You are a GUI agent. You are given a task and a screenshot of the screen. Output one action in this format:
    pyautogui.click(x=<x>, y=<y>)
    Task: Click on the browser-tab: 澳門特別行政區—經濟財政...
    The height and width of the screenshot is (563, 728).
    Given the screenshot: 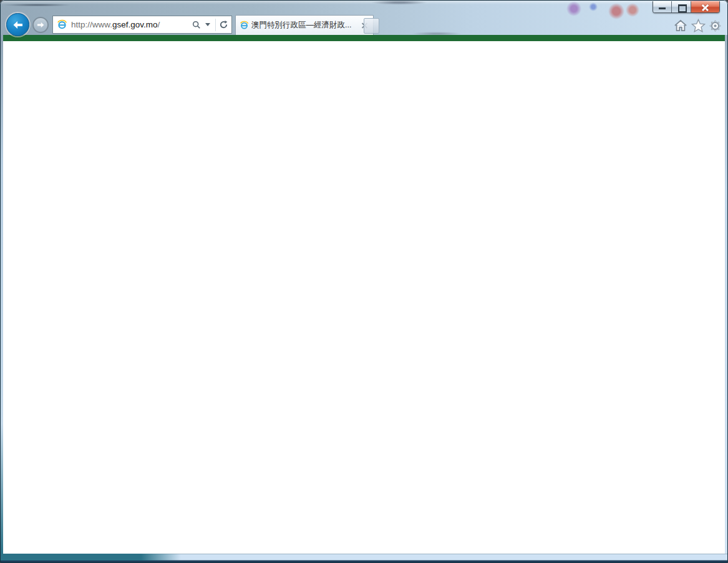 What is the action you would take?
    pyautogui.click(x=304, y=25)
    